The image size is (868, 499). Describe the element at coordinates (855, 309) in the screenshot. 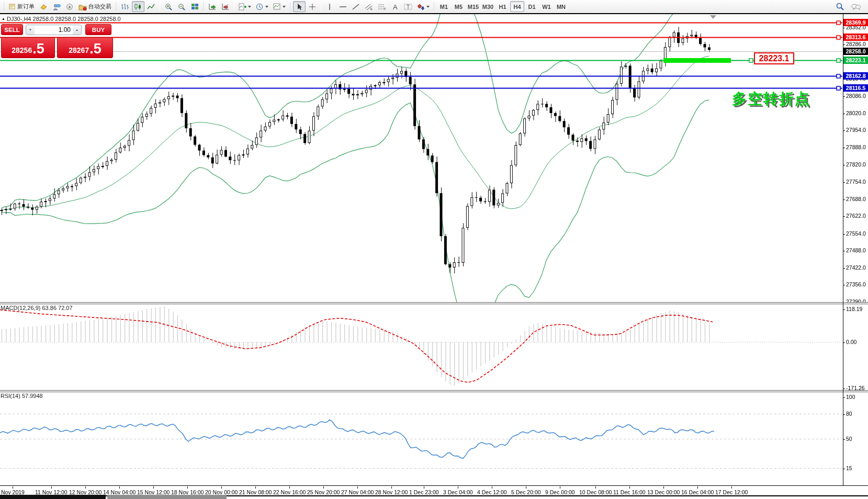

I see `macd-axis-tick: 118.19` at that location.